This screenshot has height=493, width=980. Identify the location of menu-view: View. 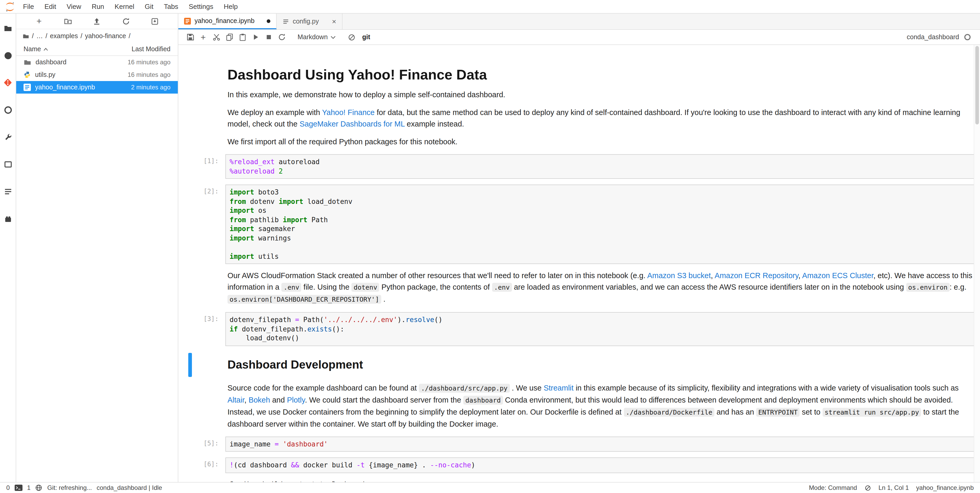
(74, 7).